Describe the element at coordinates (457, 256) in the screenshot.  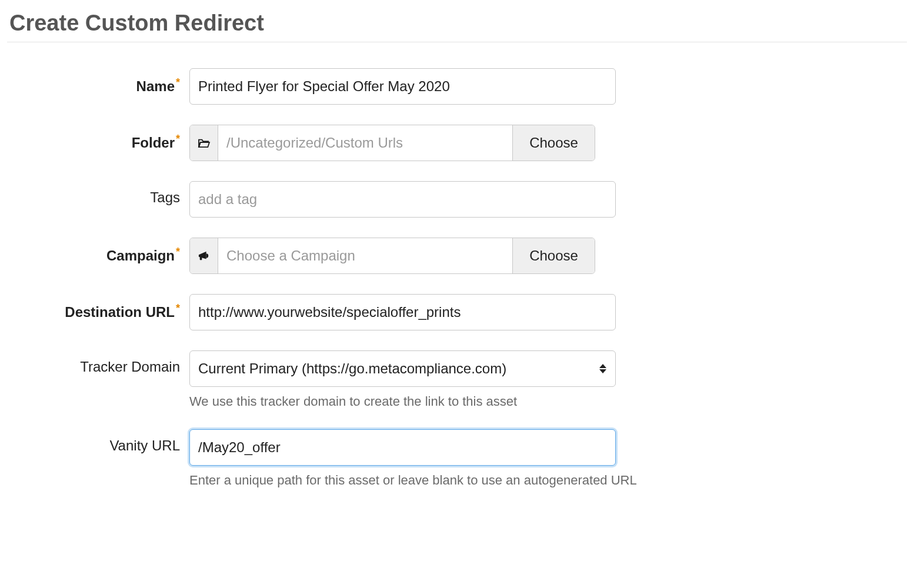
I see `row-campaign: Campaign* Choose` at that location.